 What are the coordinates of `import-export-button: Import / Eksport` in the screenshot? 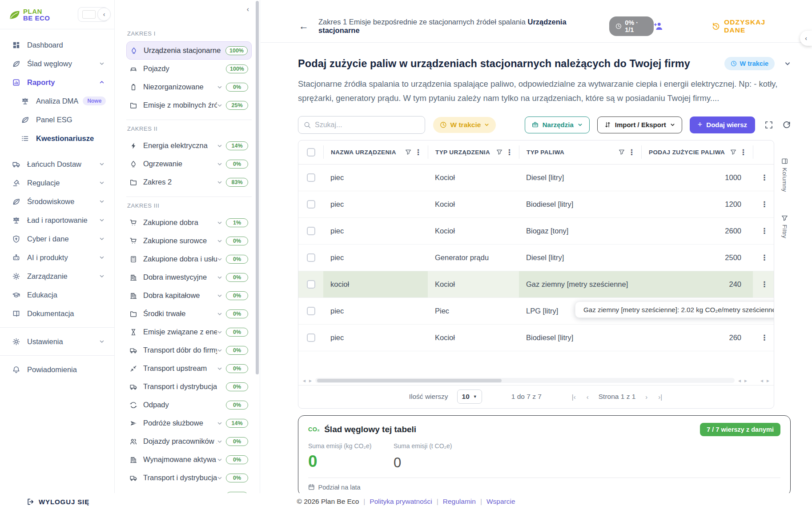 It's located at (639, 125).